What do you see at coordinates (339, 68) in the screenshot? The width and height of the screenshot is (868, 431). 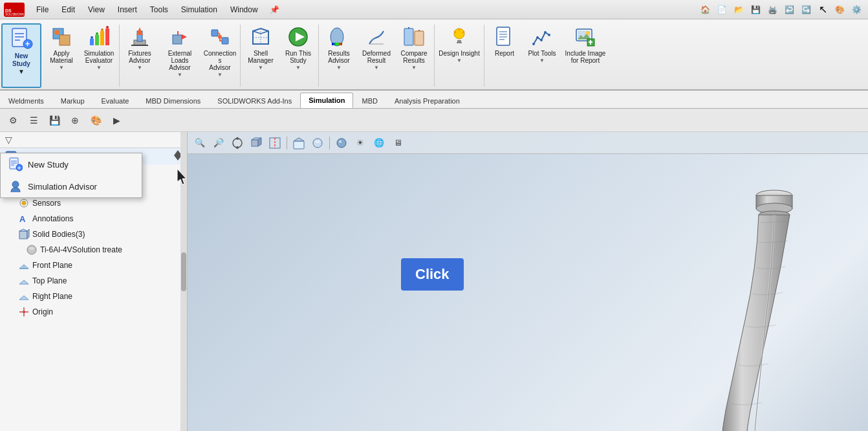 I see `results-dropdown-arrow: ▼` at bounding box center [339, 68].